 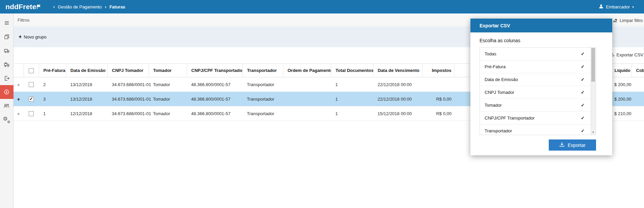 What do you see at coordinates (7, 92) in the screenshot?
I see `payment-icon: $` at bounding box center [7, 92].